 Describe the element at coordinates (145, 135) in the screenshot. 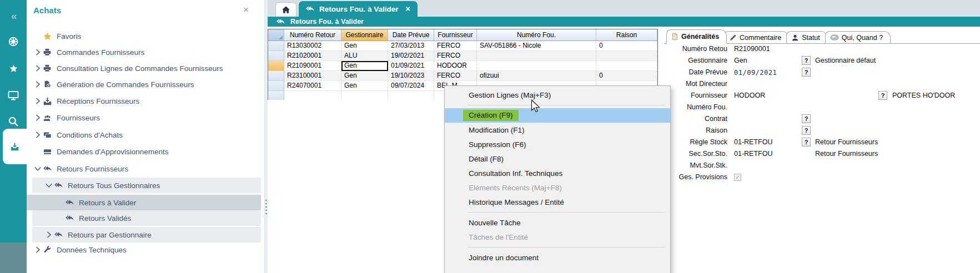

I see `nav-item-conditions-d-achats: Conditions d'Achats` at that location.